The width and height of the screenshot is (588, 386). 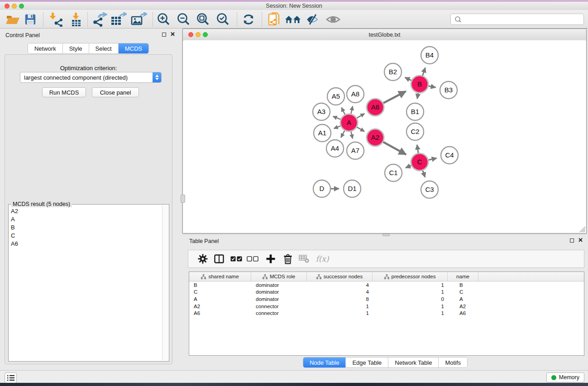 What do you see at coordinates (387, 313) in the screenshot?
I see `table-row: A6connector11A6` at bounding box center [387, 313].